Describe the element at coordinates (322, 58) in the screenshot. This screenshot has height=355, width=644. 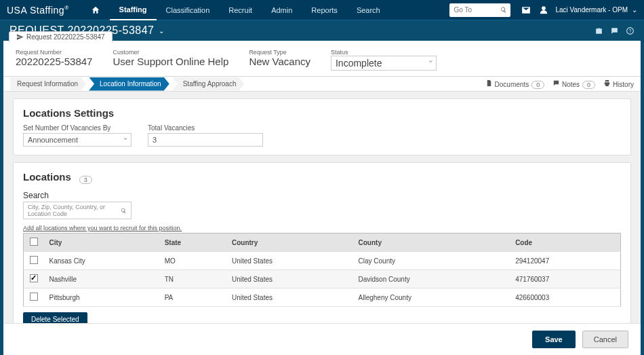
I see `request-header: Request Number 20220225-53847 Customer U…` at that location.